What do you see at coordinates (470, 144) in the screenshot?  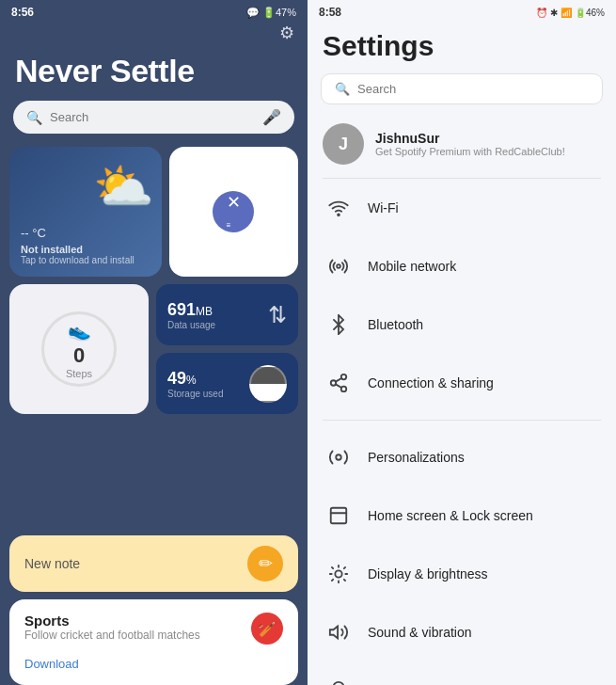 I see `user-info: JishnuSur Get Spotify Premium with RedCa…` at bounding box center [470, 144].